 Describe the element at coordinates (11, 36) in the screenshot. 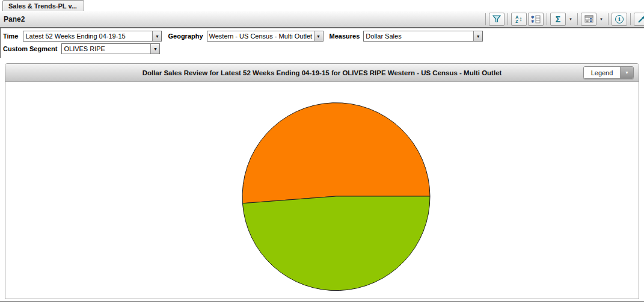

I see `time-label: Time` at that location.